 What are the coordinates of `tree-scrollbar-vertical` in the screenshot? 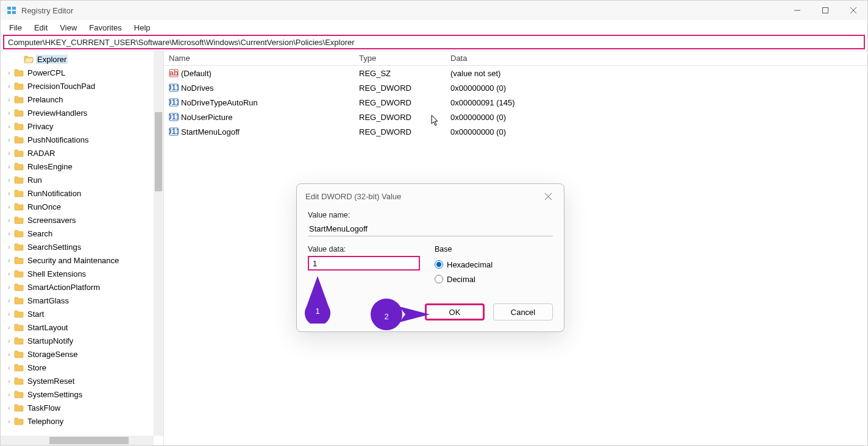 It's located at (158, 244).